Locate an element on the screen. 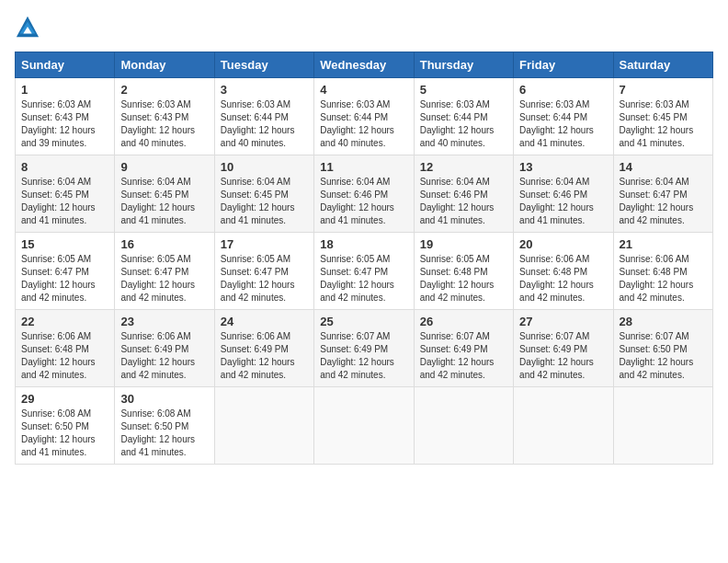  day-number: 5 is located at coordinates (463, 90).